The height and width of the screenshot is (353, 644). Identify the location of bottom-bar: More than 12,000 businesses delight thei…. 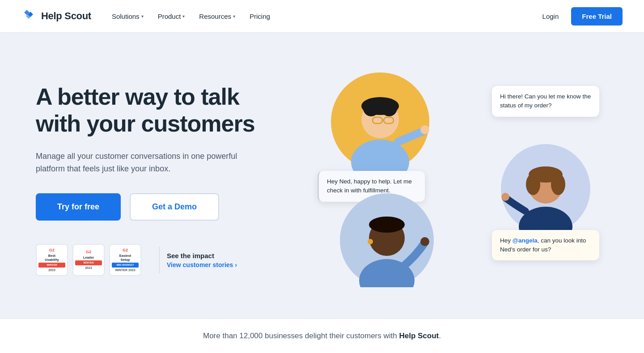
(322, 336).